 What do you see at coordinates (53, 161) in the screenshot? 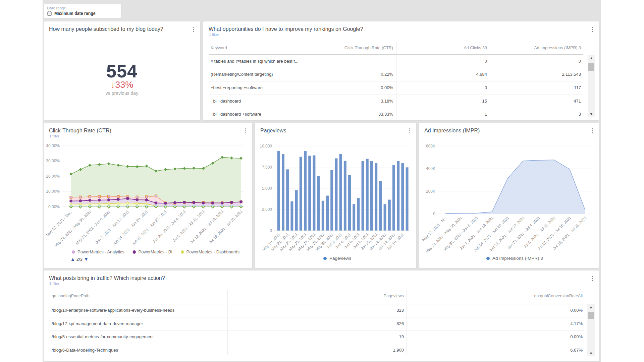
I see `svg-text: 30.00%` at bounding box center [53, 161].